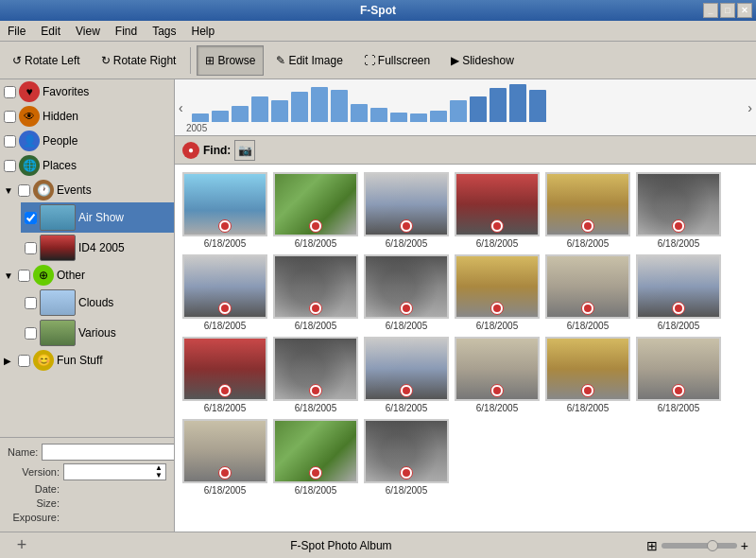  Describe the element at coordinates (139, 61) in the screenshot. I see `rotate-right-button: ↻ Rotate Right` at that location.